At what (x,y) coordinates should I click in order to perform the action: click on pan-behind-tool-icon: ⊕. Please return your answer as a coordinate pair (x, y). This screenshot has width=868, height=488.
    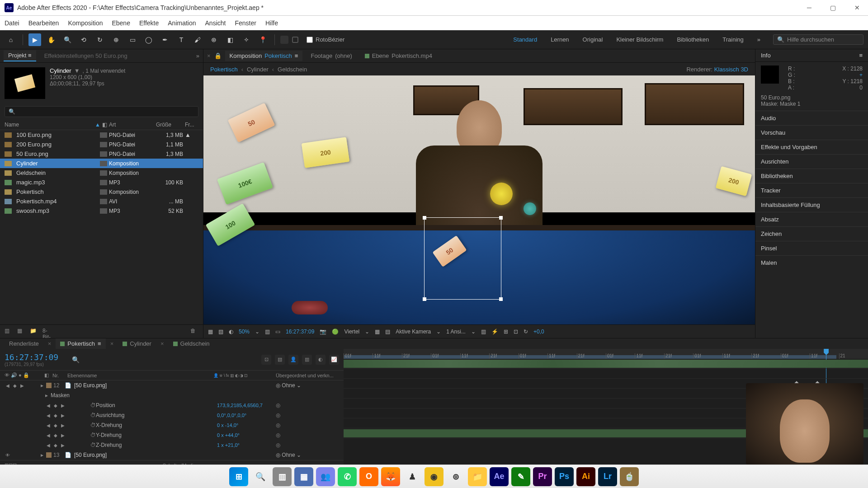
    Looking at the image, I should click on (116, 40).